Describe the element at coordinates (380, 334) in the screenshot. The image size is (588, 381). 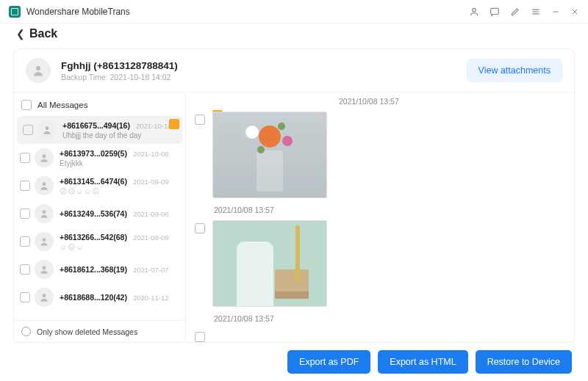
I see `message-row` at that location.